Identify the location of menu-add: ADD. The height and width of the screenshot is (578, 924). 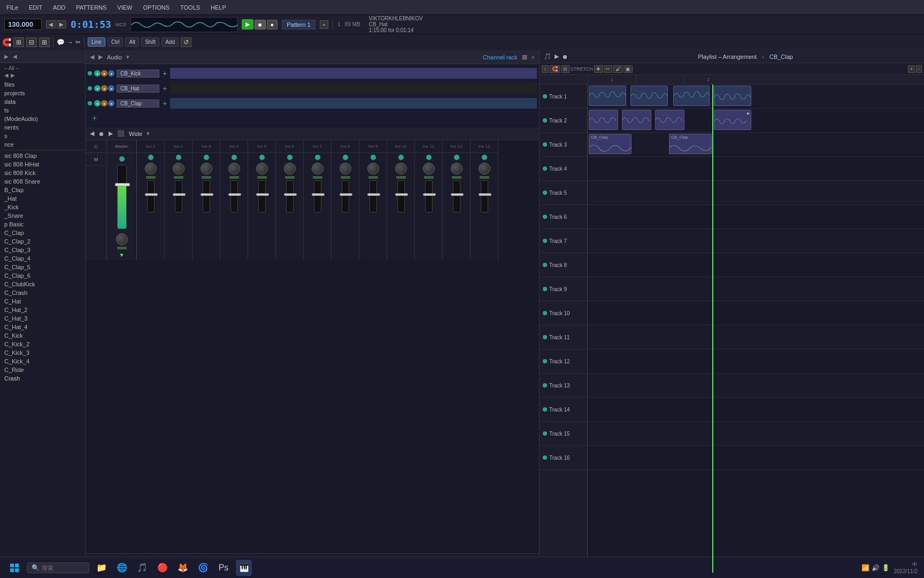
(59, 7).